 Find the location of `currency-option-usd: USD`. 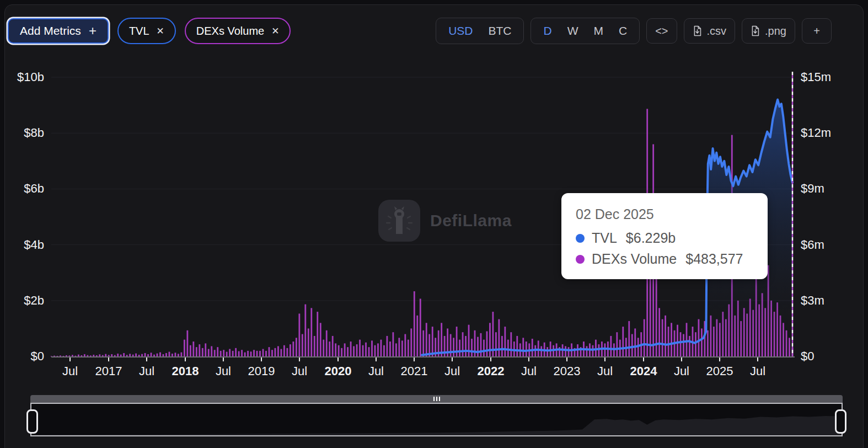

currency-option-usd: USD is located at coordinates (460, 31).